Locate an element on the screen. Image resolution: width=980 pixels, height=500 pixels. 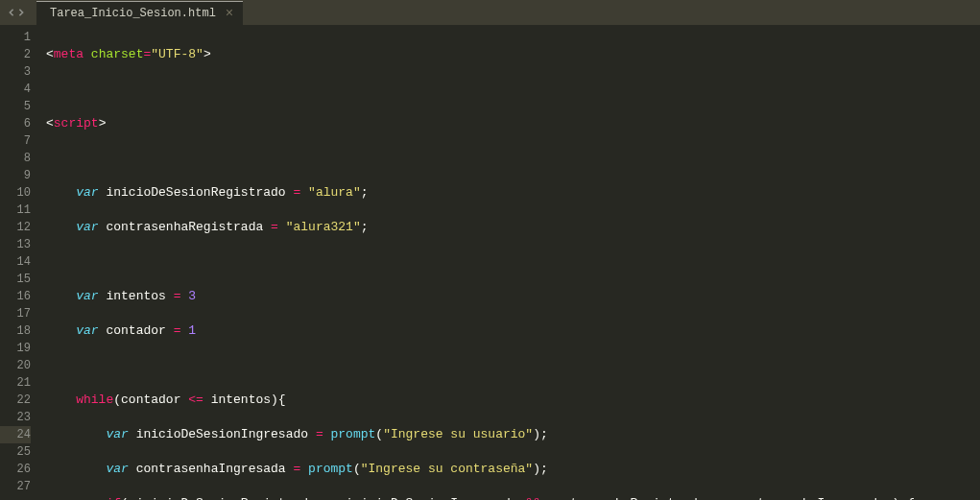
line-number: 18 is located at coordinates (15, 331).